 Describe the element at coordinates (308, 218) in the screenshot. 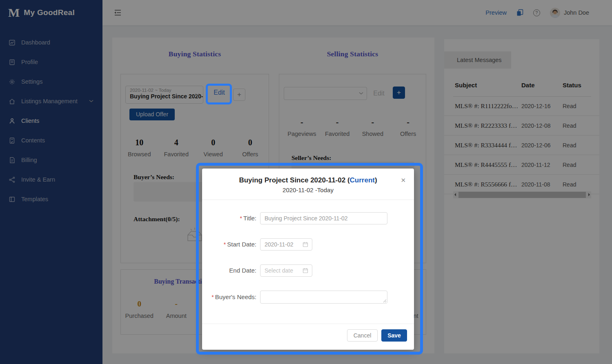

I see `title-field-row: *Title:` at that location.